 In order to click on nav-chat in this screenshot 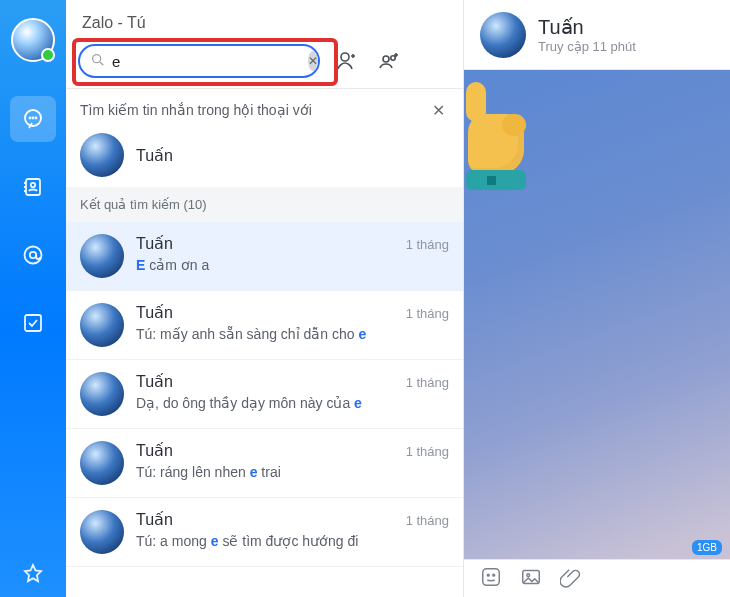, I will do `click(33, 119)`.